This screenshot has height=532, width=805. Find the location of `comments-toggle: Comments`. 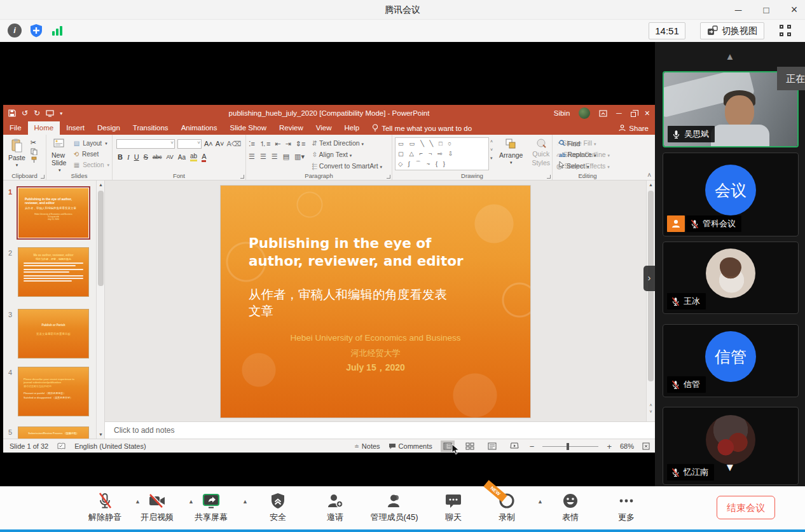

comments-toggle: Comments is located at coordinates (411, 446).